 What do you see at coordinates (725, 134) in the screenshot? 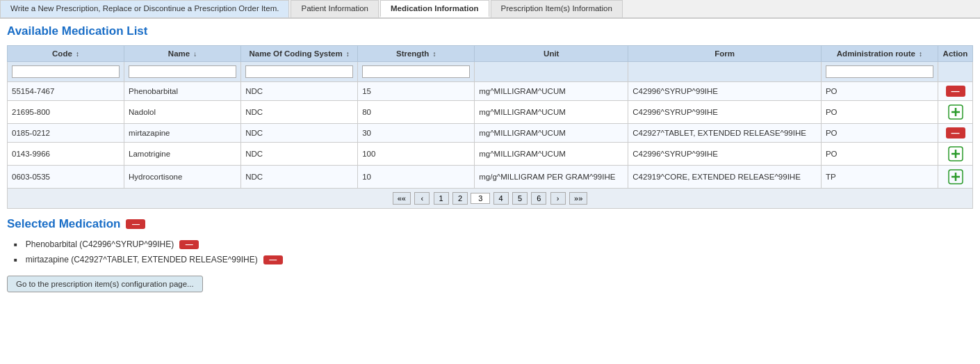
I see `cell-form: C42927^TABLET, EXTENDED RELEASE^99IHE` at bounding box center [725, 134].